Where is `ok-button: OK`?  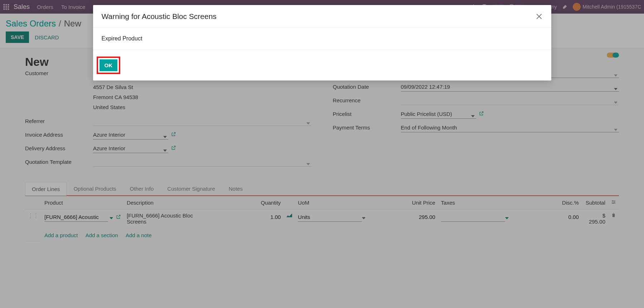
ok-button: OK is located at coordinates (109, 65).